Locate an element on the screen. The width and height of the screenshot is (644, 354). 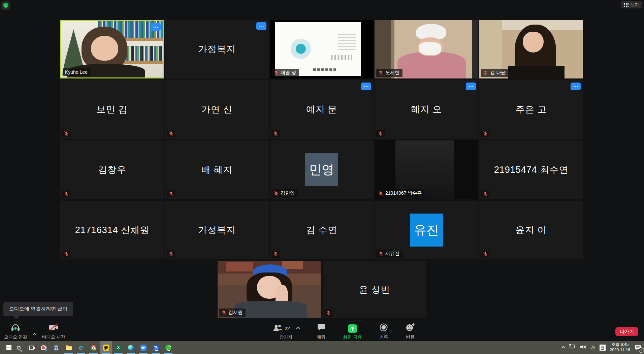
start-video-button: 비디오 시작 is located at coordinates (54, 331).